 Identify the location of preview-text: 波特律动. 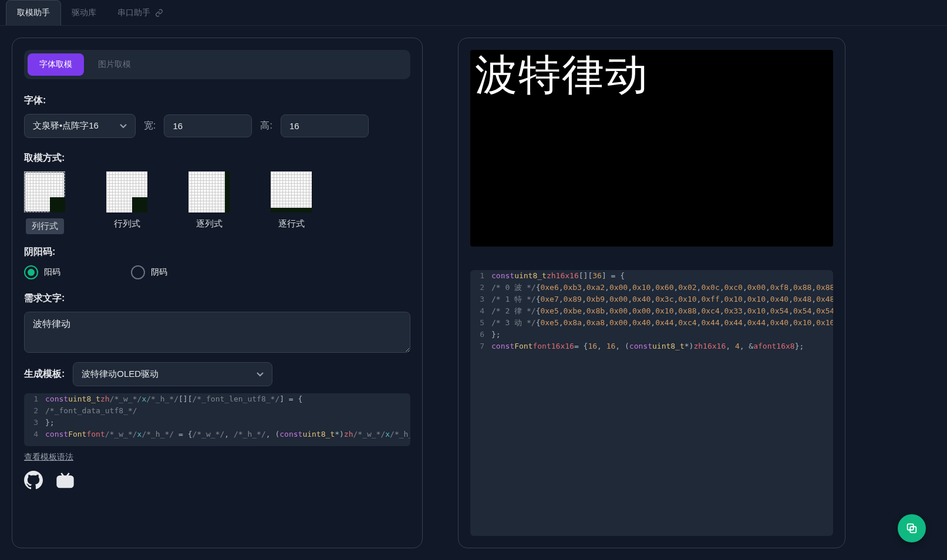
(652, 75).